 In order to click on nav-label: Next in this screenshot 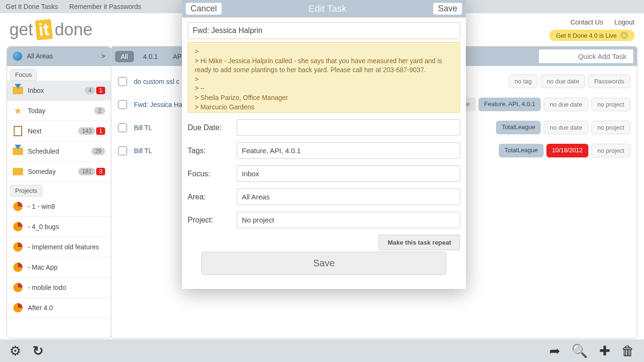, I will do `click(51, 131)`.